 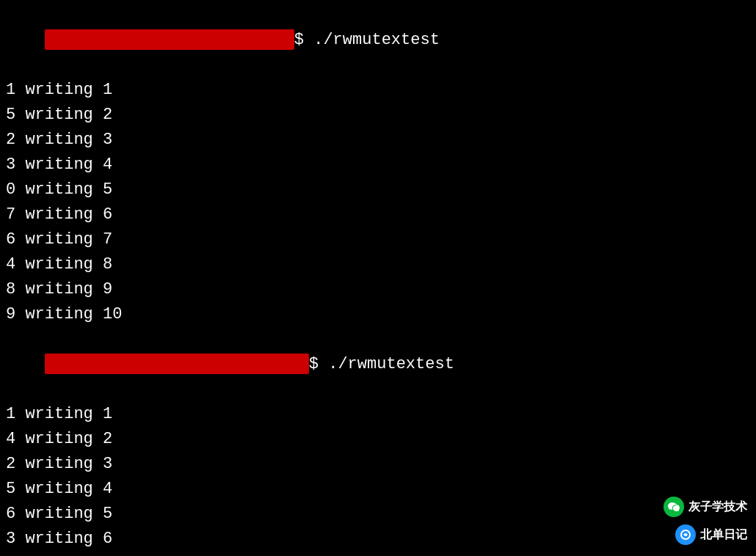 What do you see at coordinates (378, 240) in the screenshot?
I see `output-line-1-7: 6 writing 7` at bounding box center [378, 240].